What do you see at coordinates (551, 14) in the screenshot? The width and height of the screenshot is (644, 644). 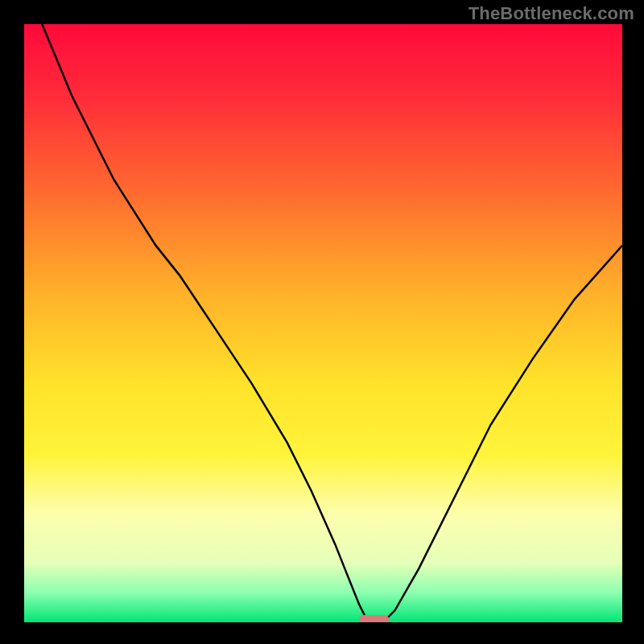 I see `attribution-label: TheBottleneck.com` at bounding box center [551, 14].